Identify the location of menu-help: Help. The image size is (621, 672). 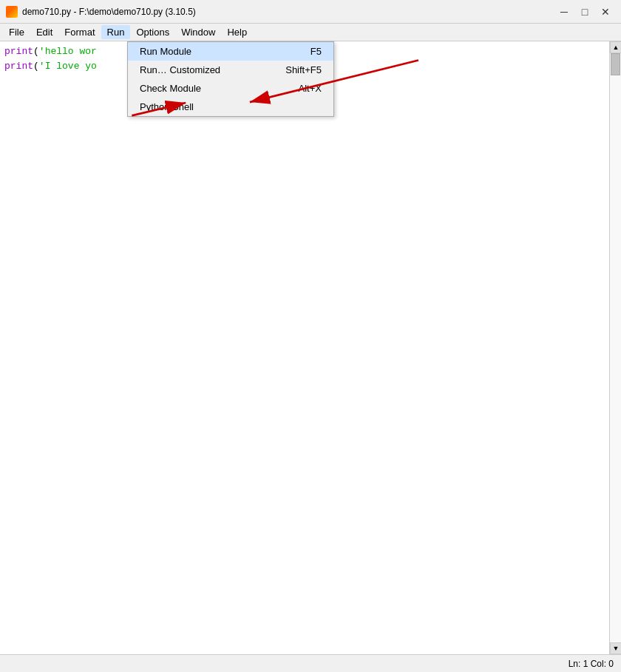
(237, 33).